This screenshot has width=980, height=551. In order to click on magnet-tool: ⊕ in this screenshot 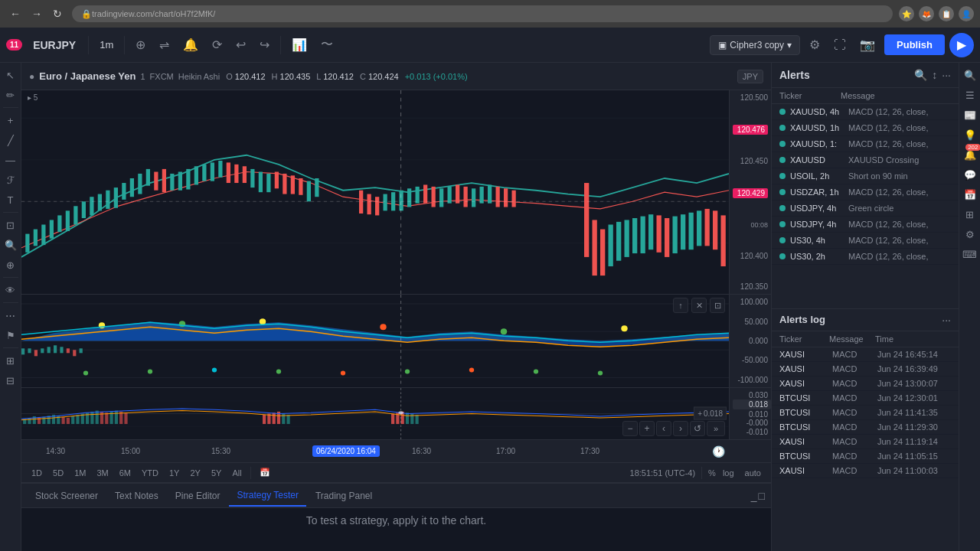, I will do `click(11, 265)`.